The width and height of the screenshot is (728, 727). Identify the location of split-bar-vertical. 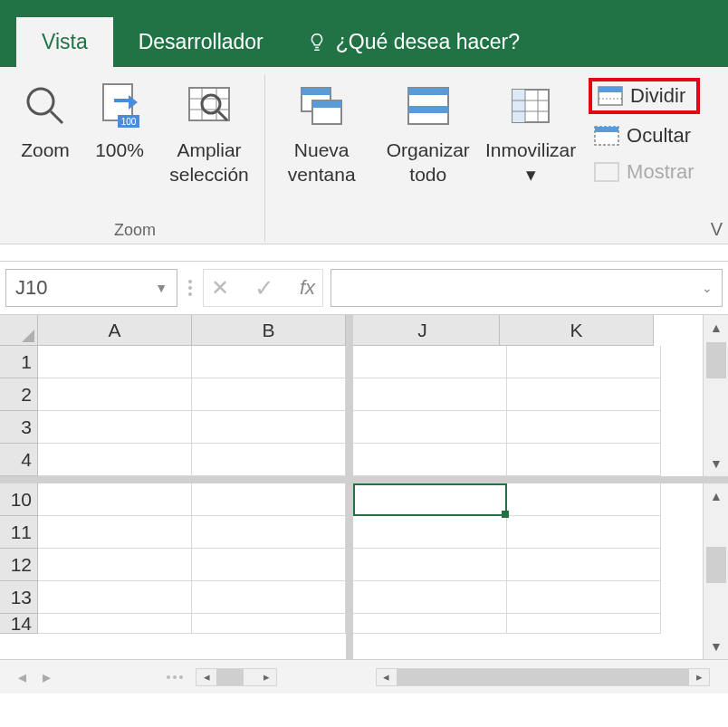
(350, 487).